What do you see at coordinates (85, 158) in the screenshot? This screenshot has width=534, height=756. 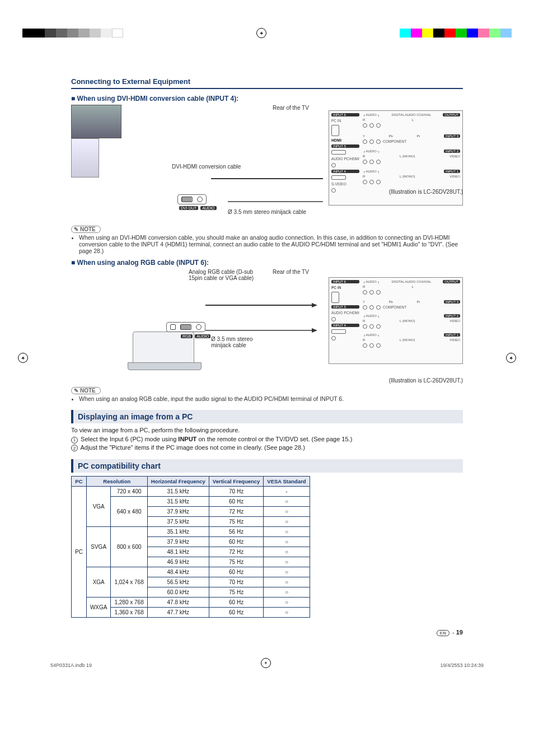 I see `pc-tower-illustration` at bounding box center [85, 158].